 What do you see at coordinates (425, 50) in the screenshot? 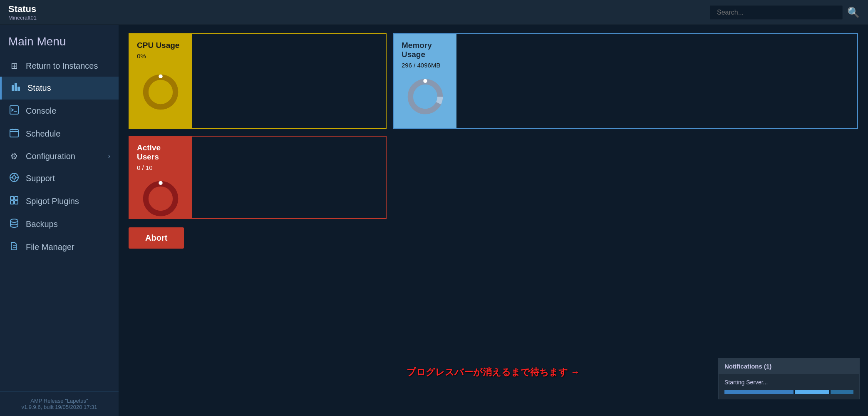
I see `memory-title: Memory Usage` at bounding box center [425, 50].